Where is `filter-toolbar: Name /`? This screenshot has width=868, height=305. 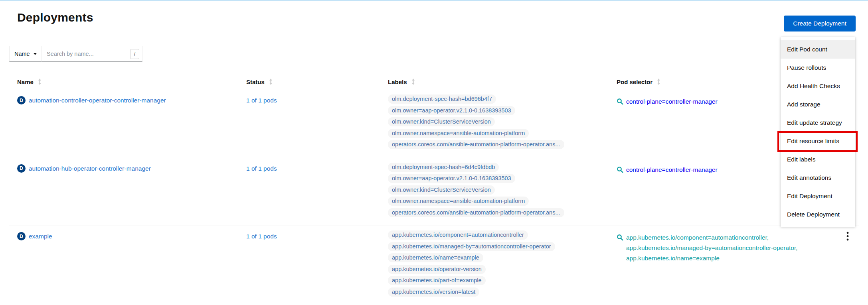
filter-toolbar: Name / is located at coordinates (76, 54).